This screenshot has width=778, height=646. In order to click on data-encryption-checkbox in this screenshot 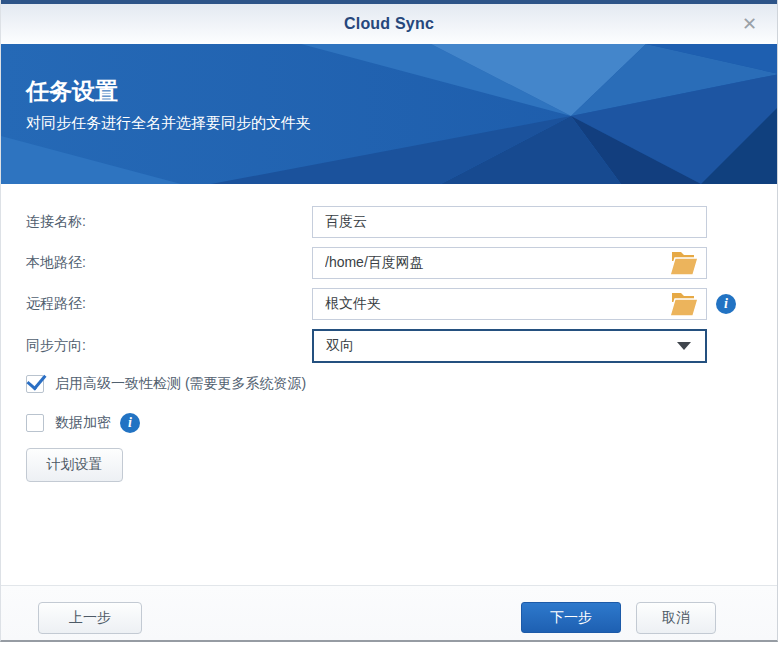, I will do `click(35, 423)`.